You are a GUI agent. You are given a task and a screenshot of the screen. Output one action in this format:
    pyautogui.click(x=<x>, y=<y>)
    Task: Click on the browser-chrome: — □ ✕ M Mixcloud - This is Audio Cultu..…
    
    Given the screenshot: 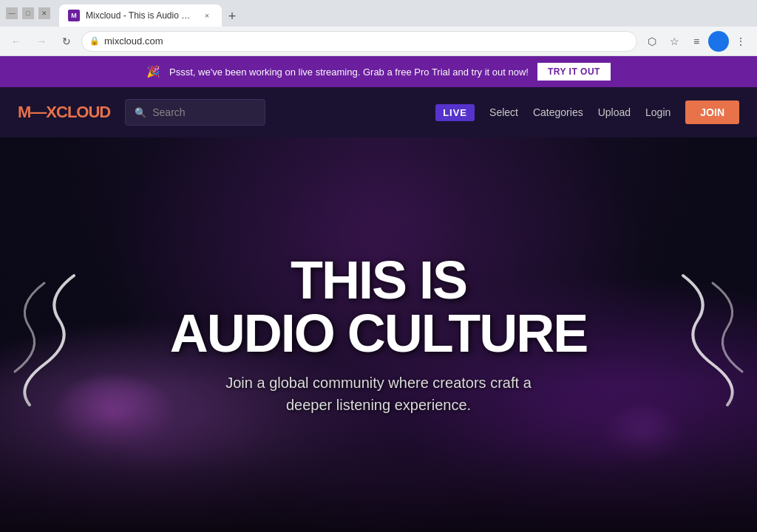 What is the action you would take?
    pyautogui.click(x=378, y=28)
    